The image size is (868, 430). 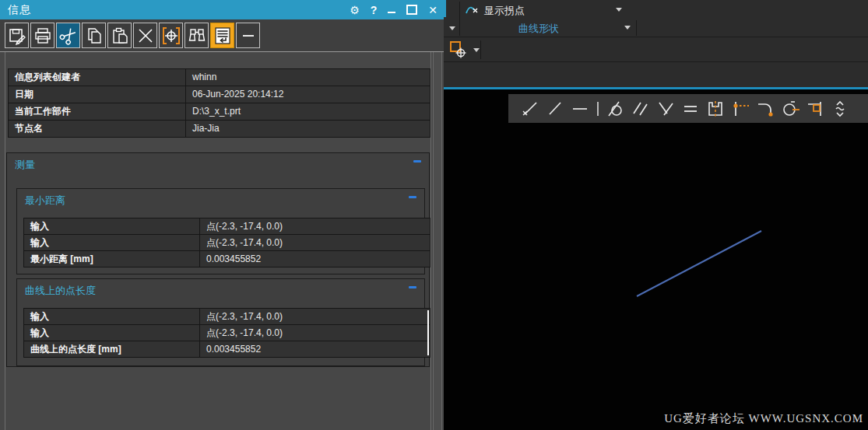 What do you see at coordinates (97, 112) in the screenshot?
I see `row-label: 当前工作部件` at bounding box center [97, 112].